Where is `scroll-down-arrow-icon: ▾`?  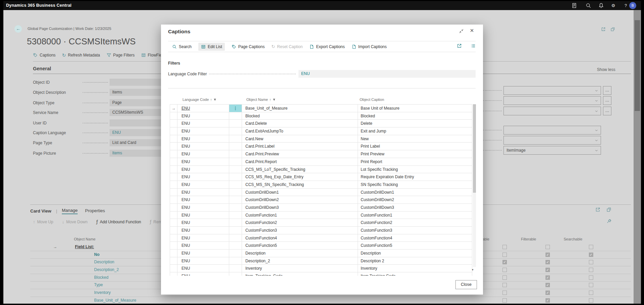
scroll-down-arrow-icon: ▾ is located at coordinates (473, 270).